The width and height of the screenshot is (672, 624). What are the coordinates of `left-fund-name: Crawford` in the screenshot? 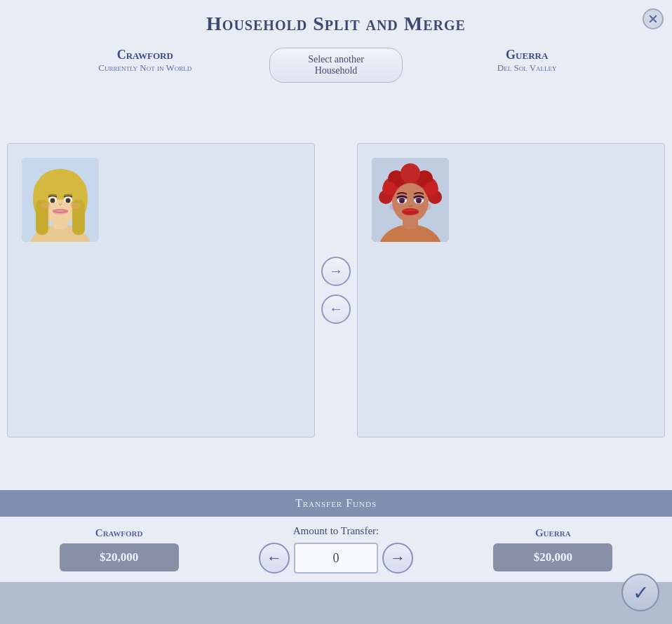 It's located at (119, 533).